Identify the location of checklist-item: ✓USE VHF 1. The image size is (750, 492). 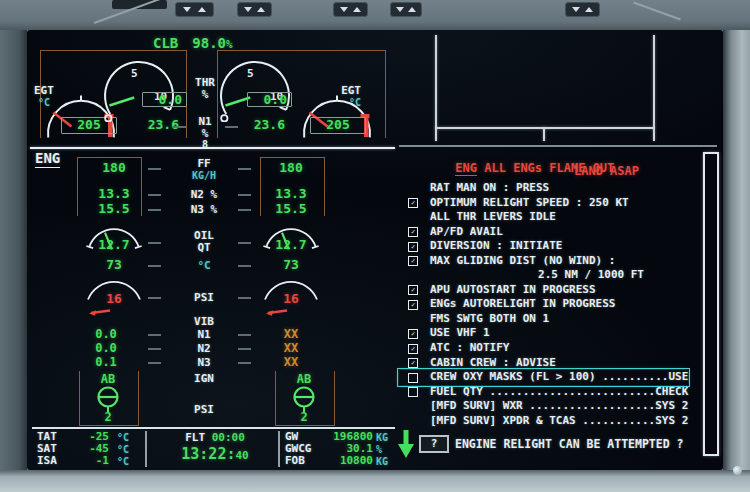
(549, 334).